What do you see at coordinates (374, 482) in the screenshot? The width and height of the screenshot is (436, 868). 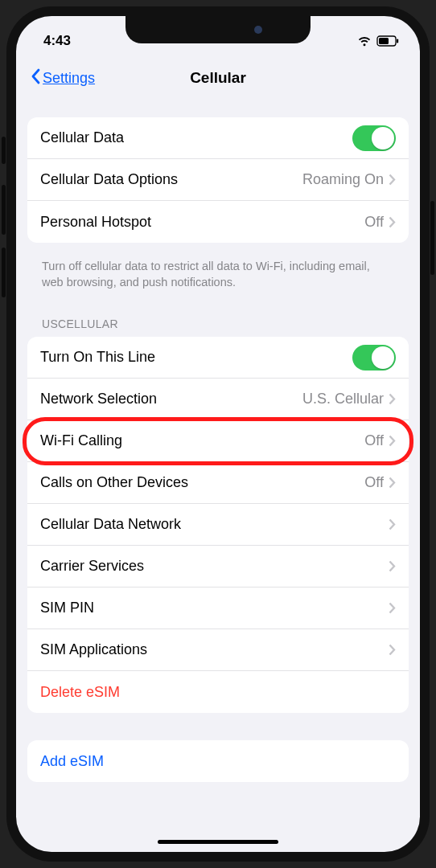 I see `calls-other-devices-value: Off` at bounding box center [374, 482].